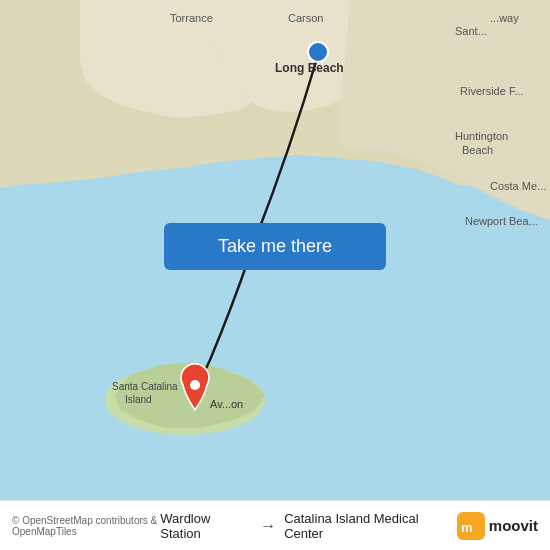 This screenshot has height=550, width=550. I want to click on footer: © OpenStreetMap contributors & OpenMapTi…, so click(275, 525).